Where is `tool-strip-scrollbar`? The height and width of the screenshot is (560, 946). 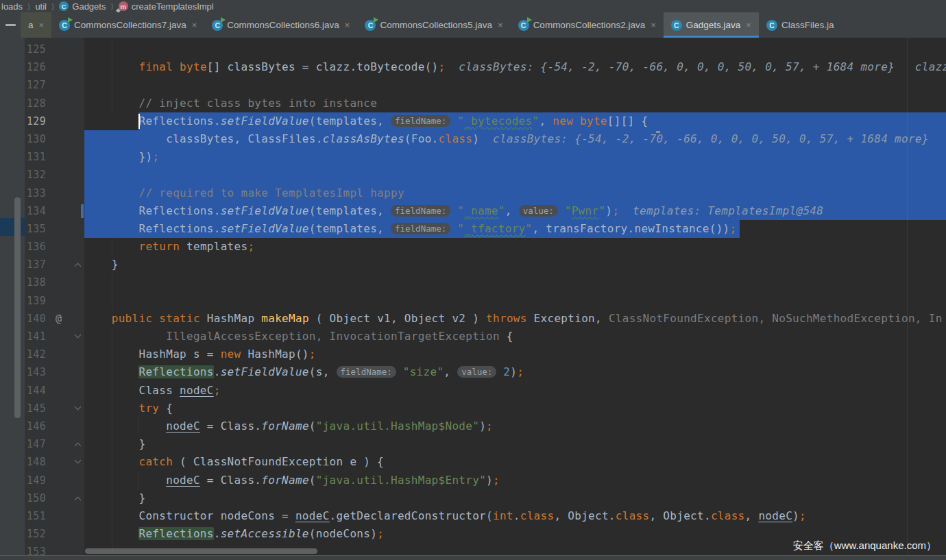
tool-strip-scrollbar is located at coordinates (18, 308).